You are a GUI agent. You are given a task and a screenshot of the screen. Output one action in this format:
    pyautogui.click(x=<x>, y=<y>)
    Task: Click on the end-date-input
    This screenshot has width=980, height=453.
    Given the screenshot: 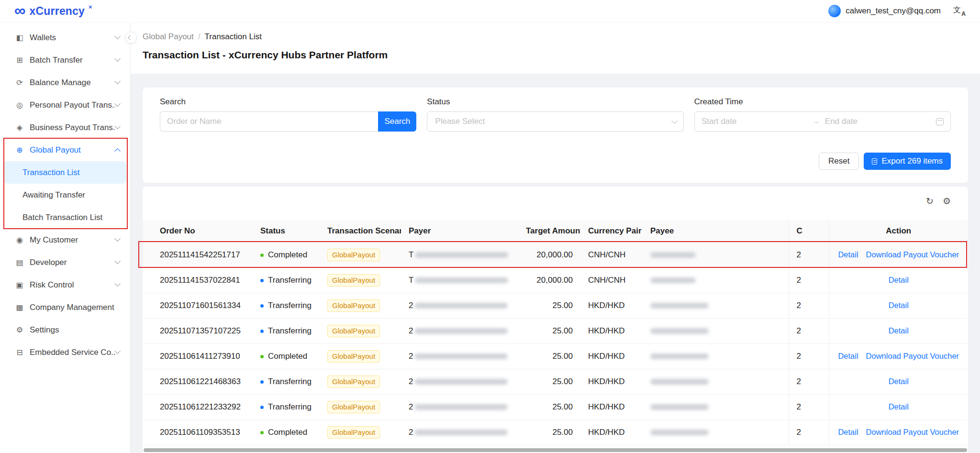 What is the action you would take?
    pyautogui.click(x=878, y=122)
    